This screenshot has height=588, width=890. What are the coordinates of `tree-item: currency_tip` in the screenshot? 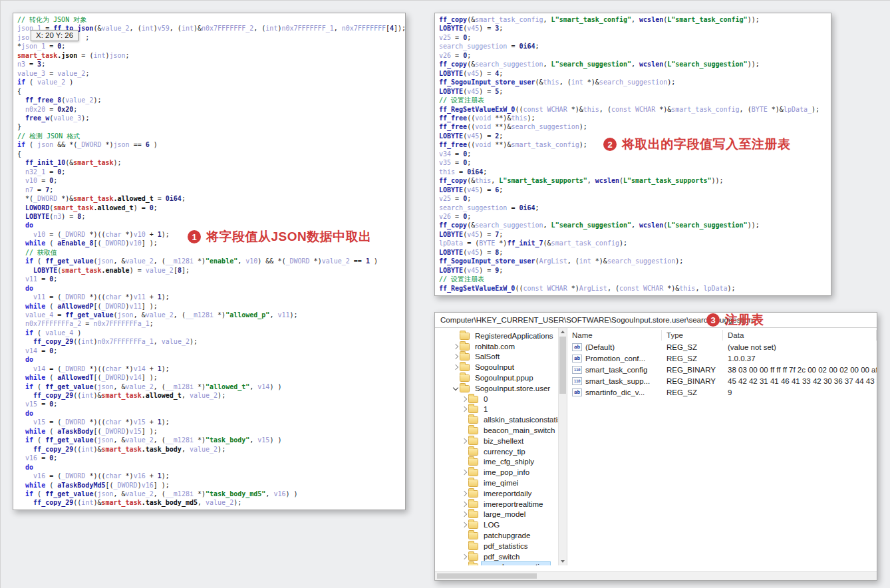 It's located at (501, 452).